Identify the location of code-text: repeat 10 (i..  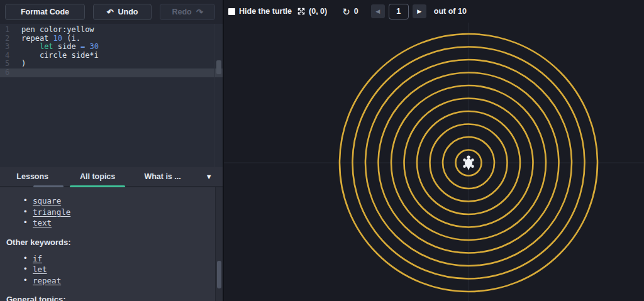
(46, 39).